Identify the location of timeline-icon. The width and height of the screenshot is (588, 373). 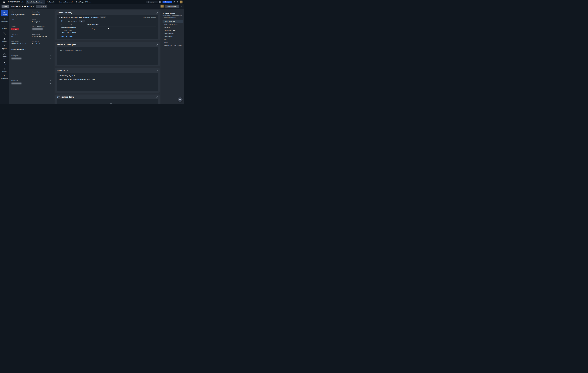
(4, 26).